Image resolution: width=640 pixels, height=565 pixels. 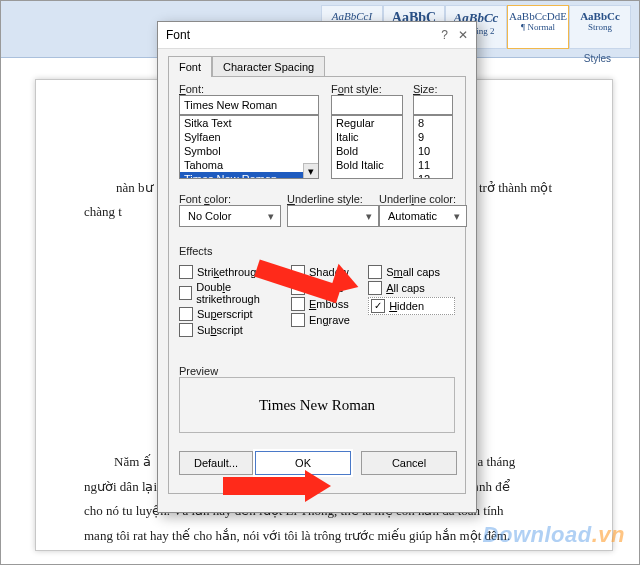 I want to click on cancel-button: Cancel, so click(x=409, y=463).